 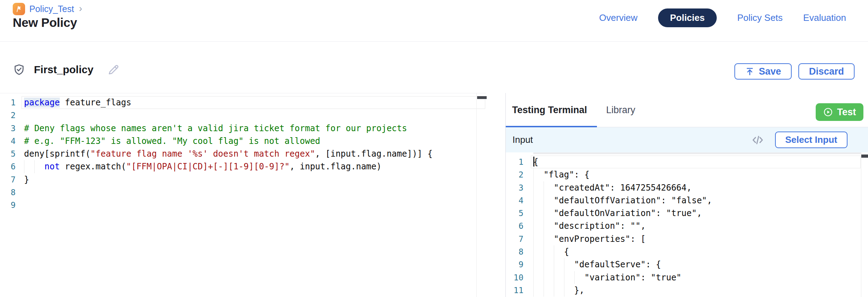 I want to click on test-button: Test, so click(x=840, y=112).